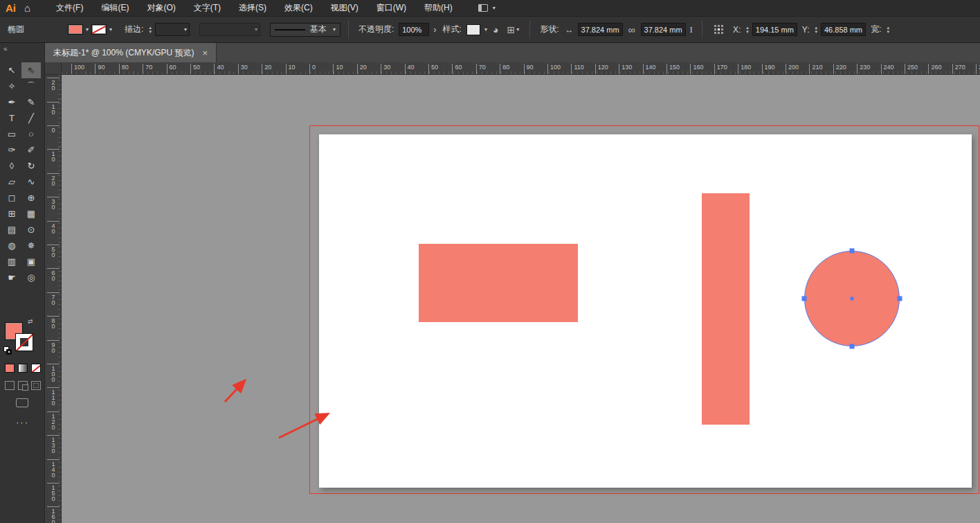  What do you see at coordinates (8, 351) in the screenshot?
I see `default-fill-stroke-icon` at bounding box center [8, 351].